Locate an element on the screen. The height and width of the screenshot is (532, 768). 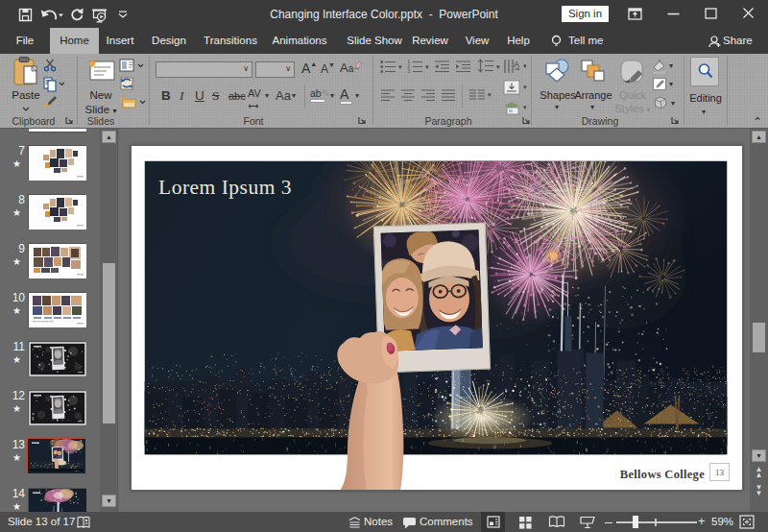
svg-text: Bellows College is located at coordinates (662, 474).